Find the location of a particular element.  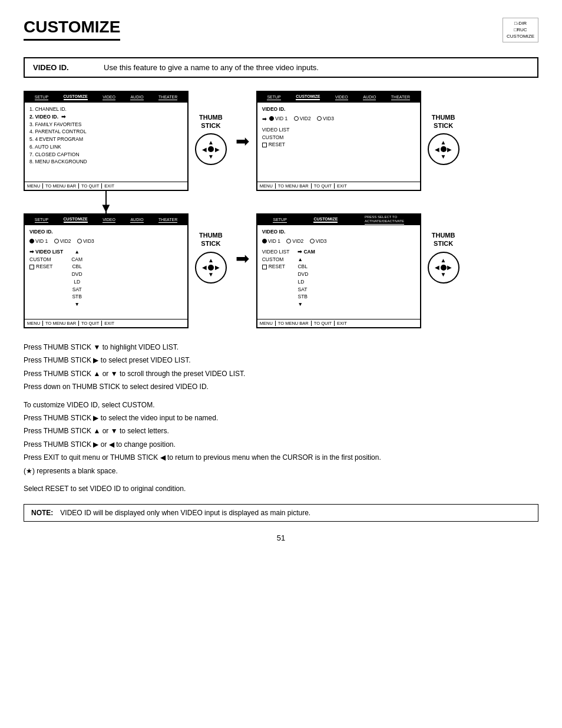

screen-row-2: SETUP CUSTOMIZE VIDEO AUDIO THEATER VIDE… is located at coordinates (281, 271).